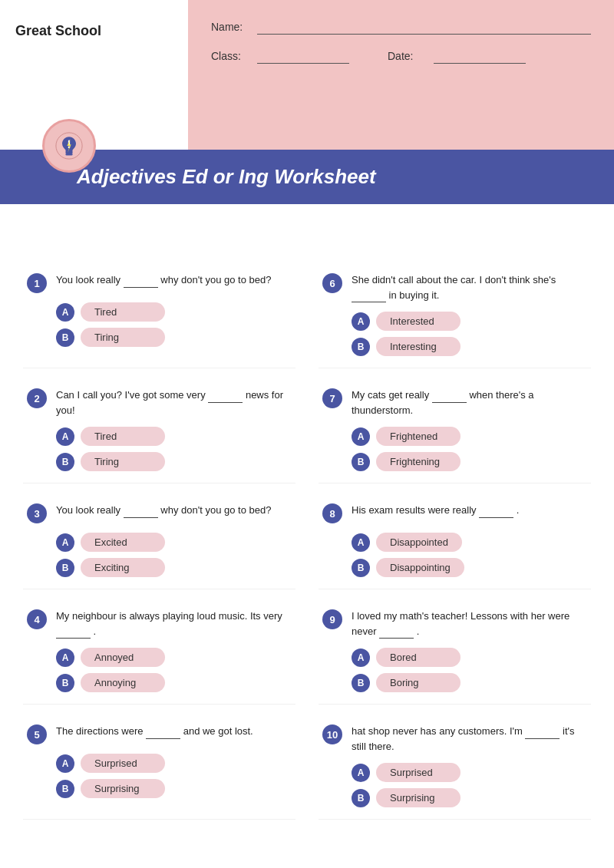 The image size is (614, 868). I want to click on option-text: Excited, so click(123, 542).